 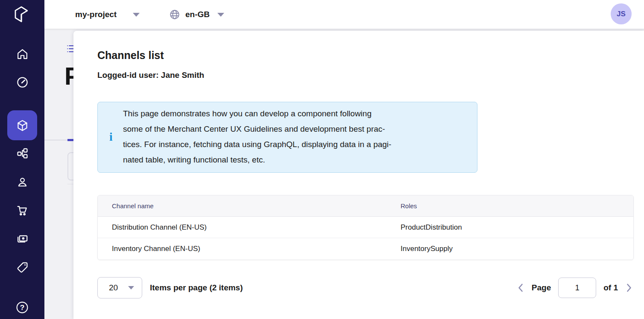 What do you see at coordinates (70, 184) in the screenshot?
I see `background-divider-fragment` at bounding box center [70, 184].